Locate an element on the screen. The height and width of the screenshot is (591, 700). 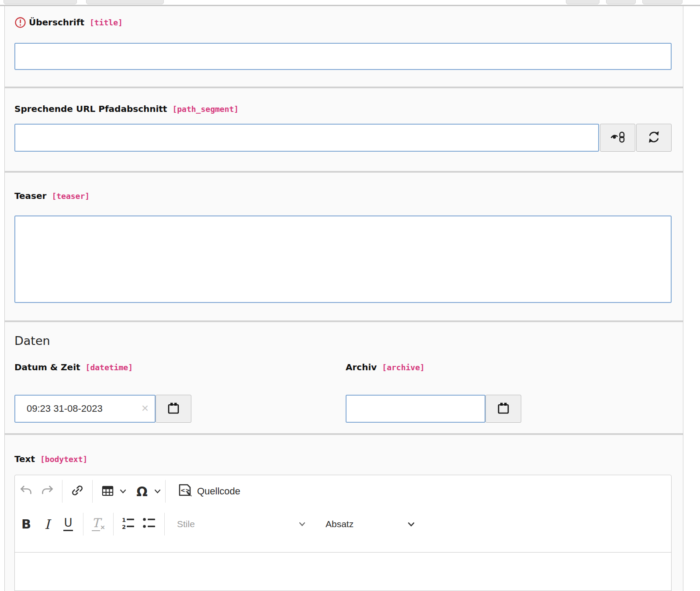
italic-button: I is located at coordinates (47, 524).